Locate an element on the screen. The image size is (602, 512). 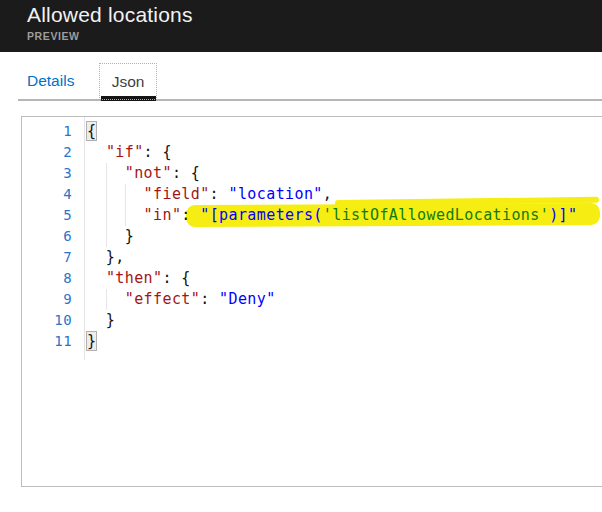
code-line: 3 "not": { is located at coordinates (312, 174).